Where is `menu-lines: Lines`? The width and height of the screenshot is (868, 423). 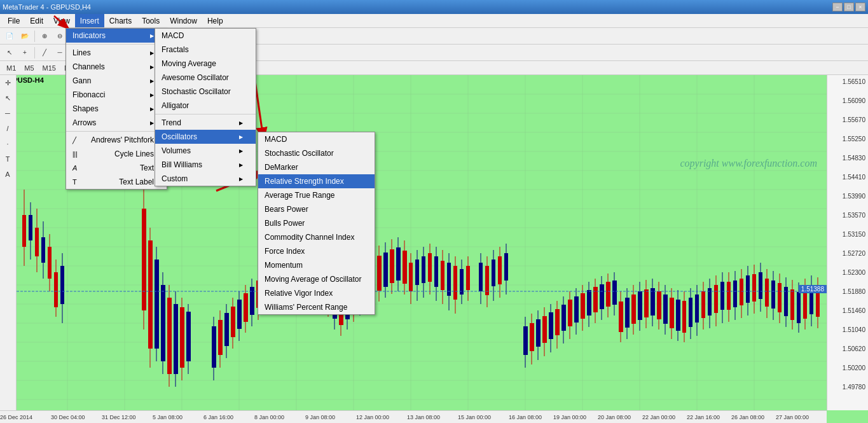 menu-lines: Lines is located at coordinates (116, 53).